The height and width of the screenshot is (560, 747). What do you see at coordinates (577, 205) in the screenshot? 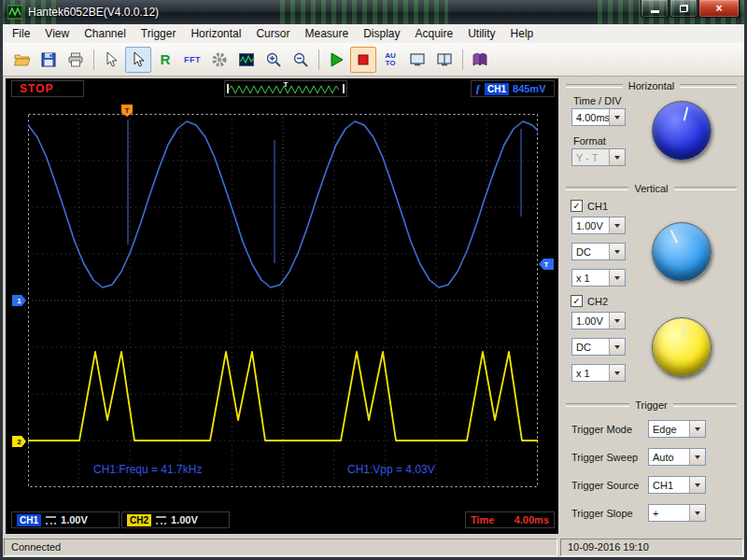
I see `ch1-checkbox: ✓` at bounding box center [577, 205].